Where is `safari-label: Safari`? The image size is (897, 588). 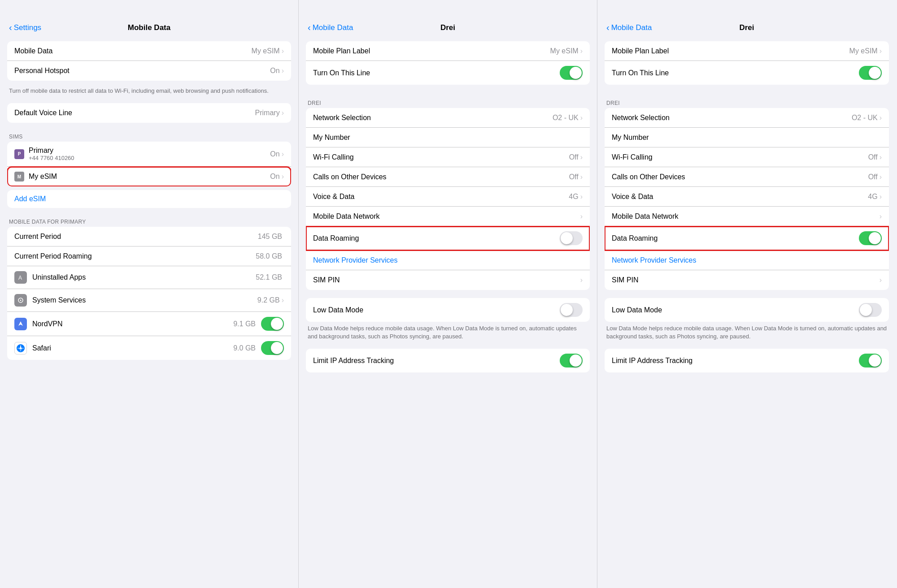 safari-label: Safari is located at coordinates (133, 348).